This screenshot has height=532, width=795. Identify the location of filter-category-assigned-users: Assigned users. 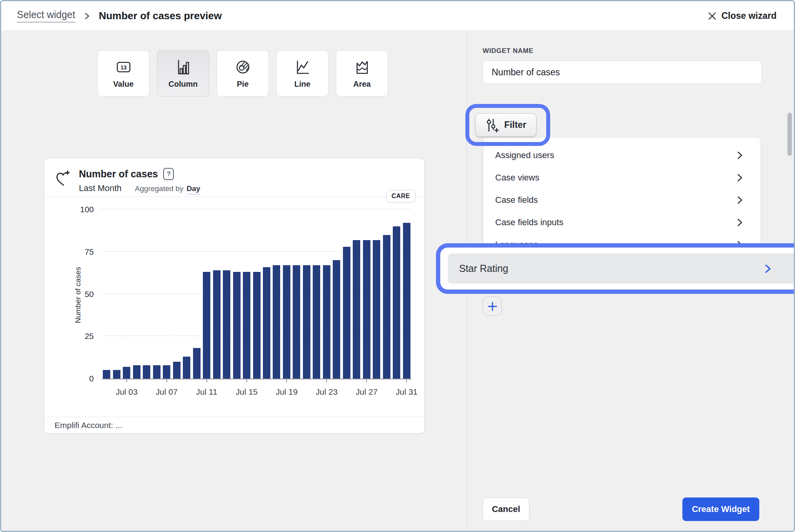
(622, 155).